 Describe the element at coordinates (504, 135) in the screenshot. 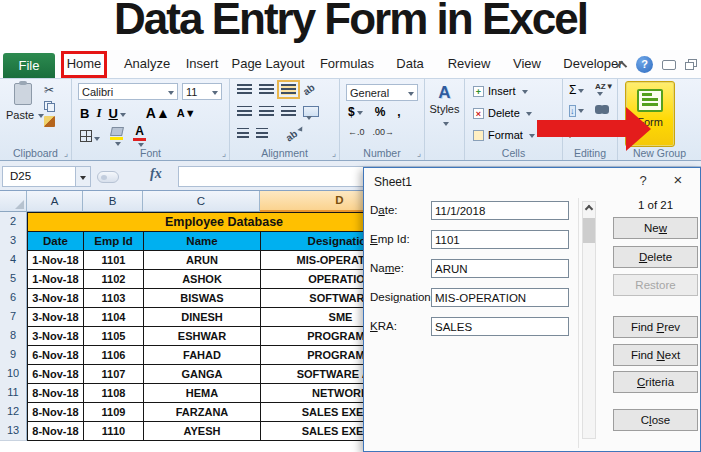

I see `format-cells-button: Format` at that location.